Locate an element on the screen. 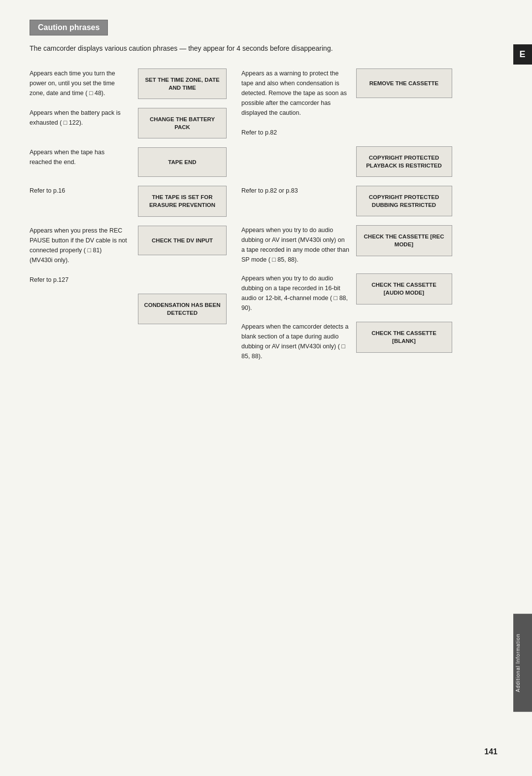 The image size is (532, 776). caution-box-remove-cassette: REMOVE THE CASSETTE is located at coordinates (404, 83).